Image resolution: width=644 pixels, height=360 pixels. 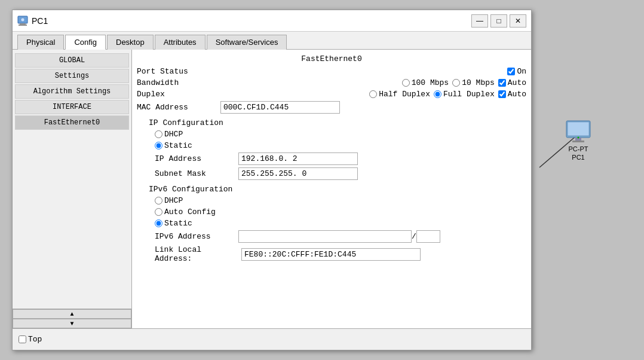 I want to click on tab-desktop: Desktop, so click(x=130, y=42).